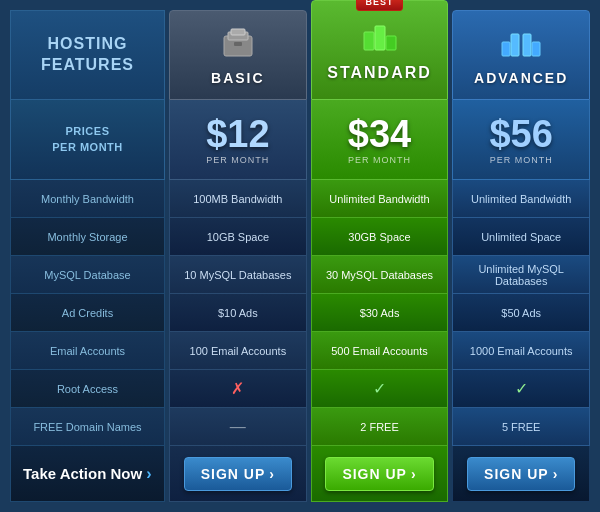  I want to click on basic-per-month: PER MONTH, so click(238, 160).